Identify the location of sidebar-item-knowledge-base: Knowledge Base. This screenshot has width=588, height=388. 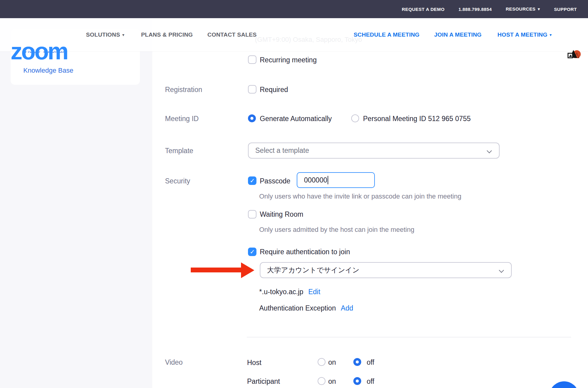
(48, 71).